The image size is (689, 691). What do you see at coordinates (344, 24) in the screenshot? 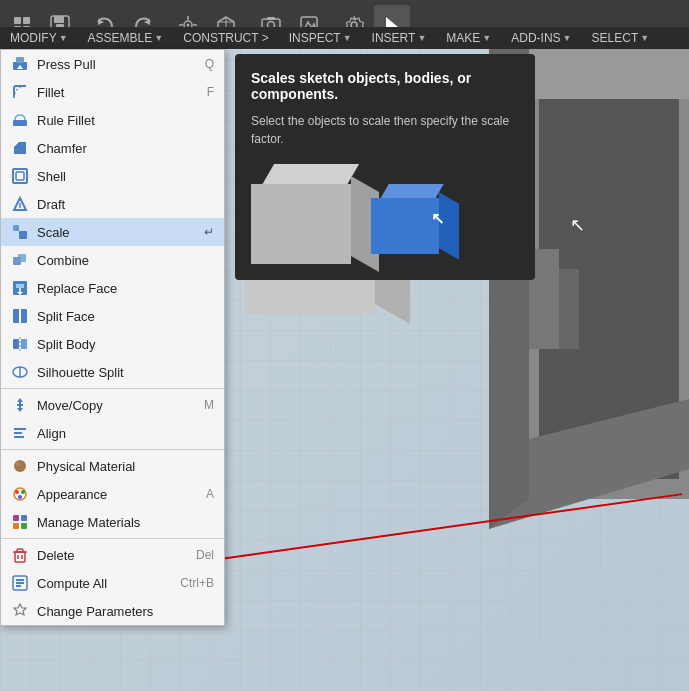
I see `toolbar: MODIFY ▼ ASSEMBLE ▼ CONSTRUCT > INSPECT …` at bounding box center [344, 24].